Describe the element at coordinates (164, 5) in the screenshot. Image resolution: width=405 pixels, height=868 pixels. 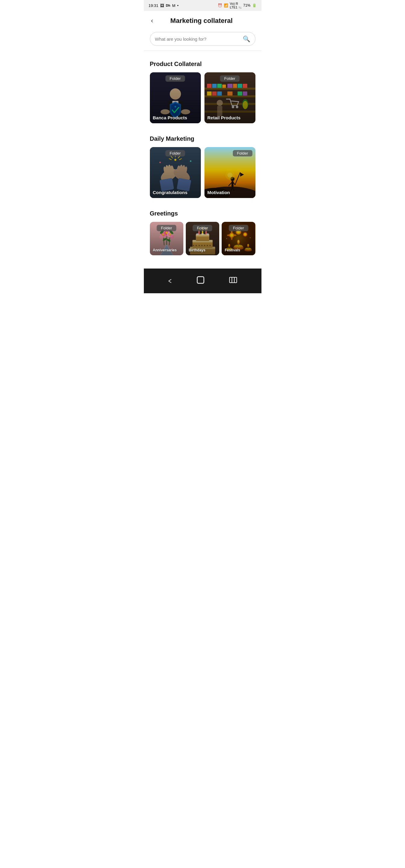
I see `status-left: 19:31 🖼 Dh M •` at that location.